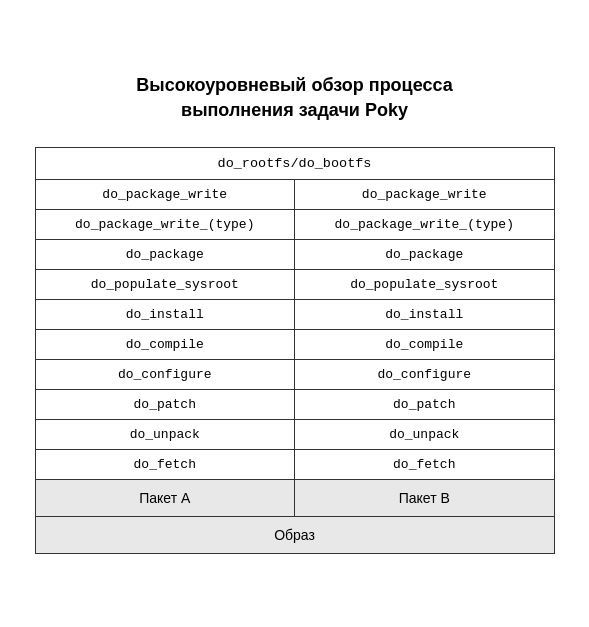 This screenshot has height=627, width=589. I want to click on page-title: Высокоуровневый обзор процесса выполнени…, so click(295, 98).